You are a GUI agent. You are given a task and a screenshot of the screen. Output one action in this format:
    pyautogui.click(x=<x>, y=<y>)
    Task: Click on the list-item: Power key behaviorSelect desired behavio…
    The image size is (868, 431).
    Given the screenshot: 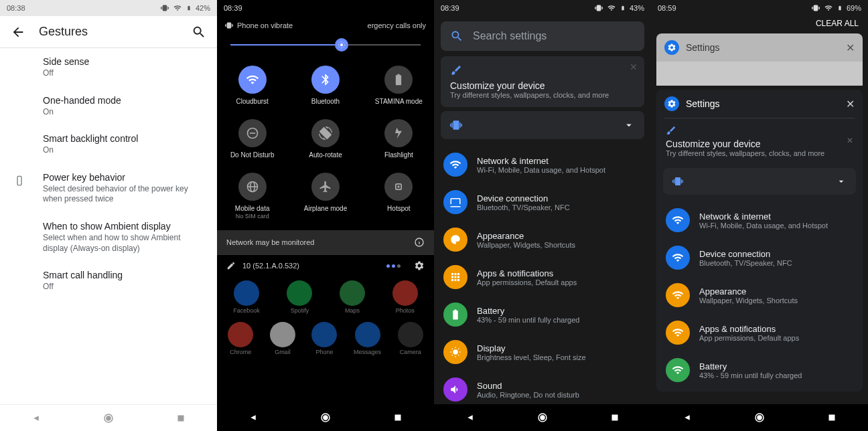 What is the action you would take?
    pyautogui.click(x=108, y=189)
    